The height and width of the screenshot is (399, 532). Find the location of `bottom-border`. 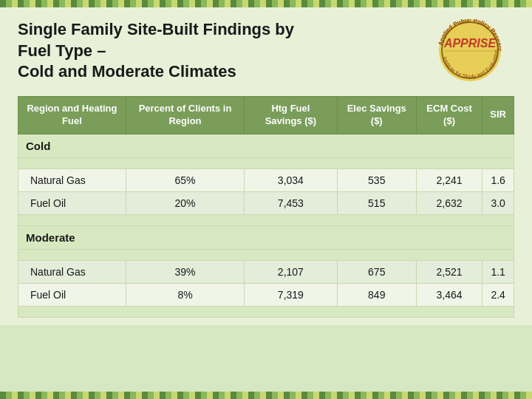

bottom-border is located at coordinates (266, 395).